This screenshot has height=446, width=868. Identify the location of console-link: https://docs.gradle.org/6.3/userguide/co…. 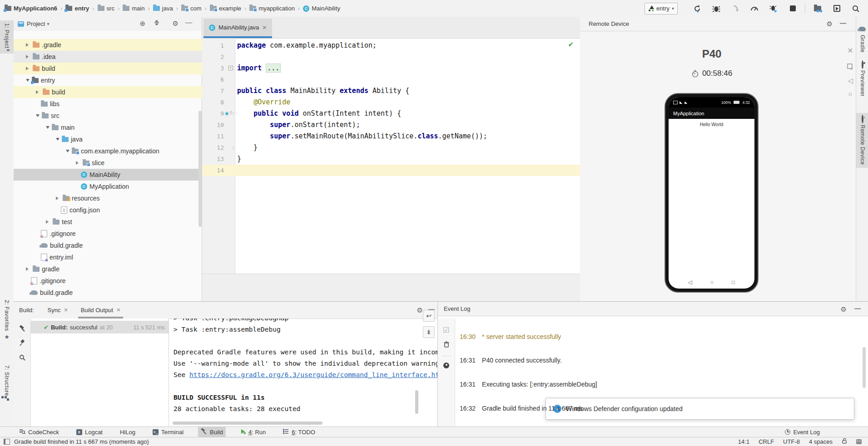
(313, 375).